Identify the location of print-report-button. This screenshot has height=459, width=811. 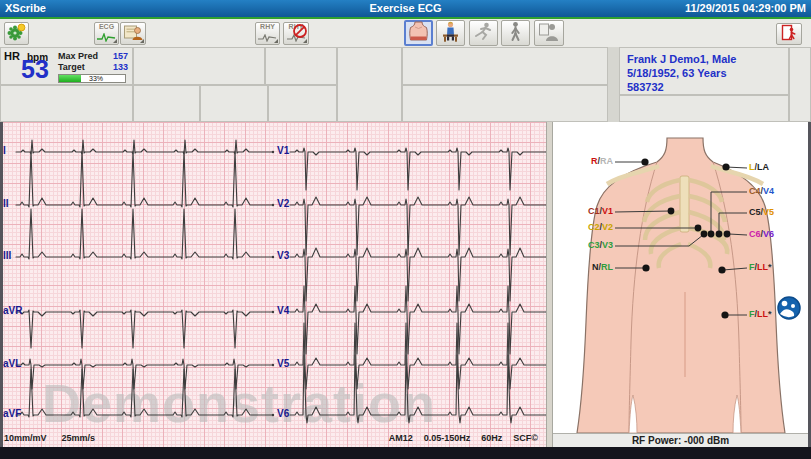
(133, 34).